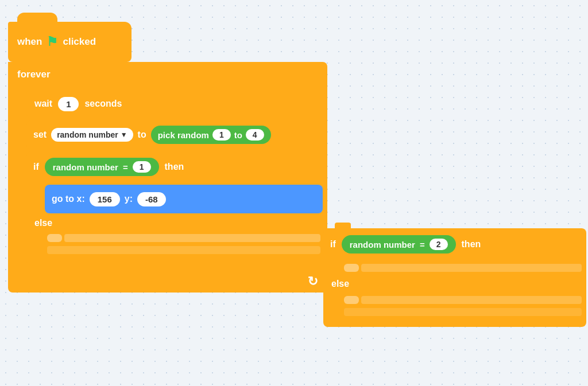  Describe the element at coordinates (175, 167) in the screenshot. I see `then-label-1: then` at that location.